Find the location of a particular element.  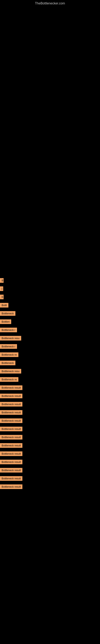

result-badge: | is located at coordinates (1, 289).